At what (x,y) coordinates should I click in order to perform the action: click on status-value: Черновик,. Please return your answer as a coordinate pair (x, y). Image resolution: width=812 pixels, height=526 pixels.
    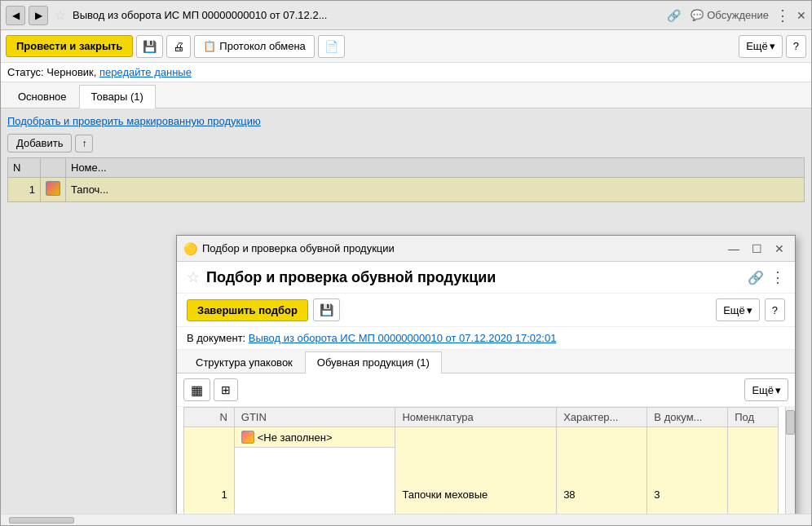
    Looking at the image, I should click on (72, 72).